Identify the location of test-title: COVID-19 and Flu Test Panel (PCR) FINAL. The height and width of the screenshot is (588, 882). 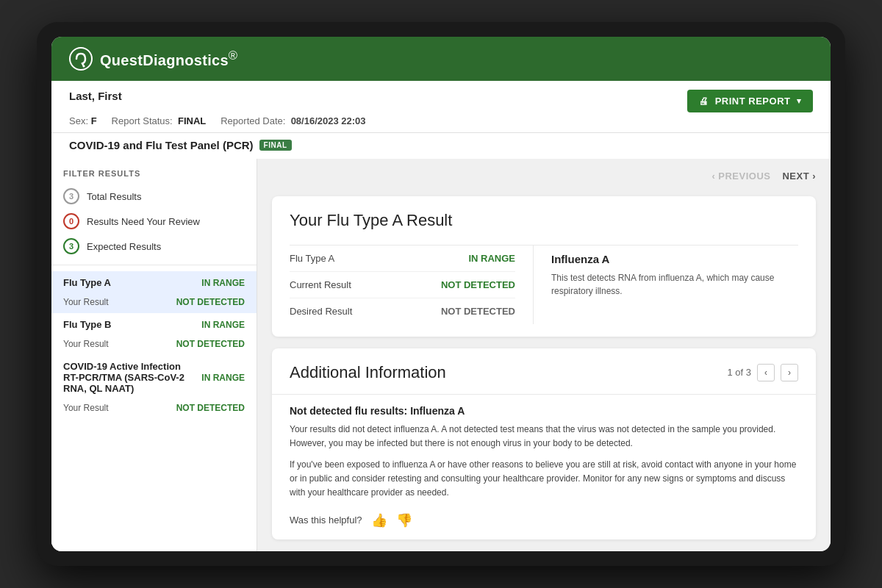
(441, 146).